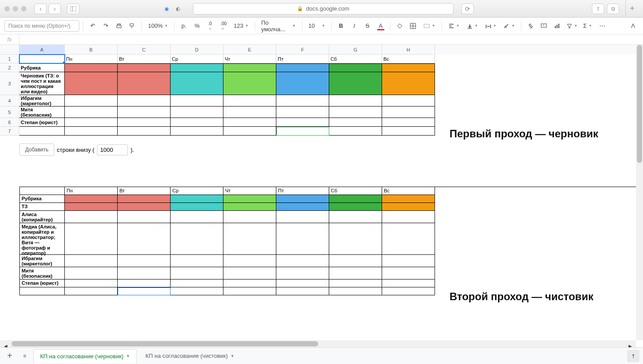  I want to click on zoom-dropdown: 100%▼, so click(158, 26).